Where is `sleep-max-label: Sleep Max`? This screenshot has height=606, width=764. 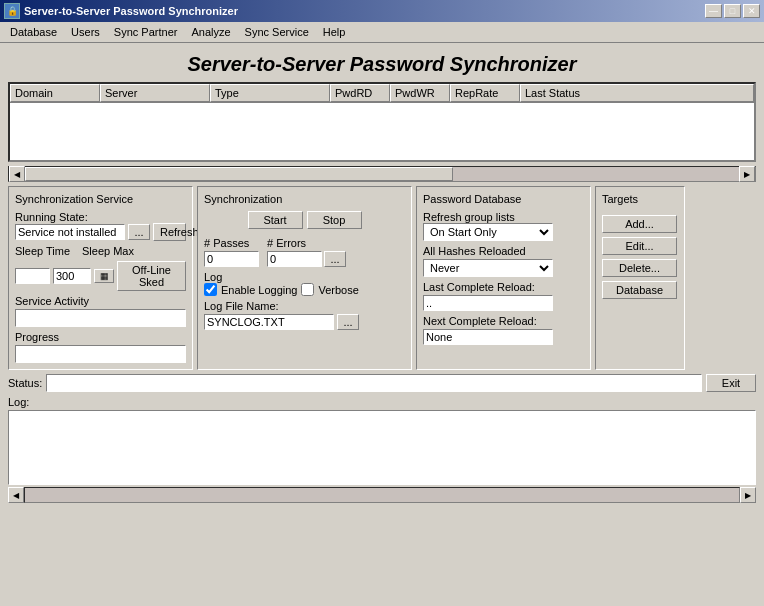 sleep-max-label: Sleep Max is located at coordinates (108, 251).